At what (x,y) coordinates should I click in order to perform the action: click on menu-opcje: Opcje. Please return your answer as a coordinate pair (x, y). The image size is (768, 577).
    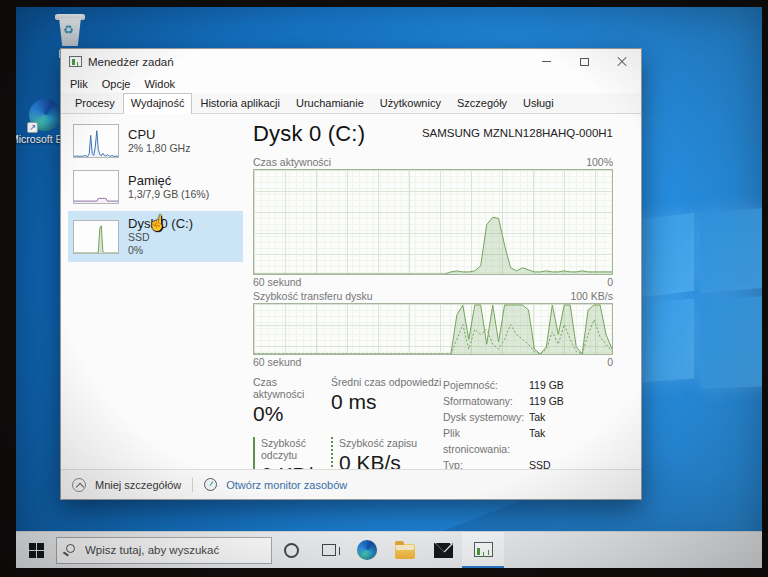
    Looking at the image, I should click on (116, 84).